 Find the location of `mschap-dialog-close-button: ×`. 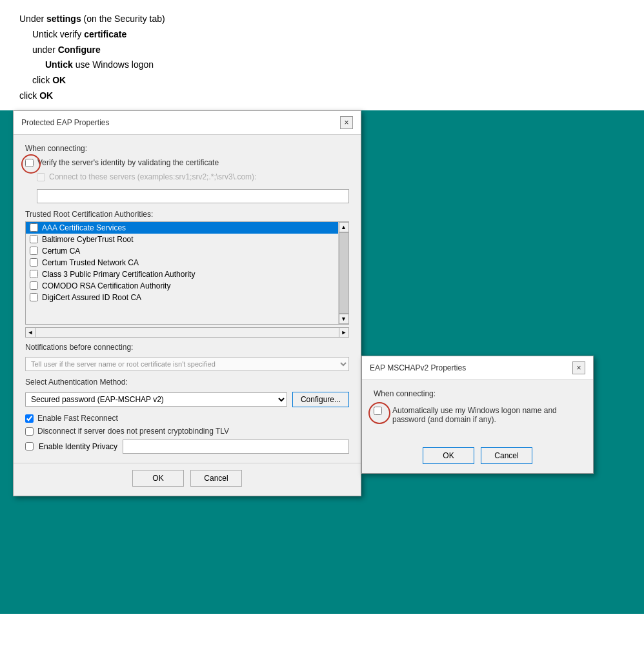

mschap-dialog-close-button: × is located at coordinates (579, 368).